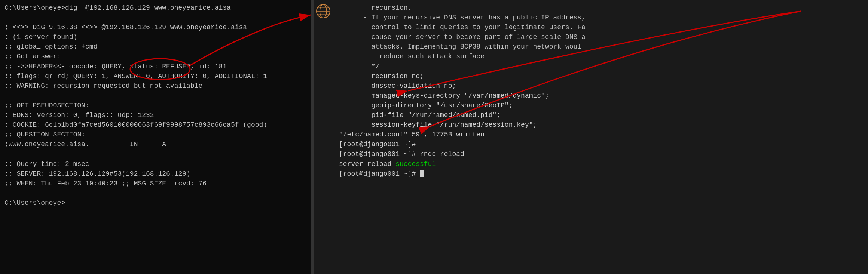 This screenshot has width=868, height=274. Describe the element at coordinates (155, 76) in the screenshot. I see `line-8: ;; flags: qr rd; QUERY: 1, ANSWER: 0, AU…` at that location.